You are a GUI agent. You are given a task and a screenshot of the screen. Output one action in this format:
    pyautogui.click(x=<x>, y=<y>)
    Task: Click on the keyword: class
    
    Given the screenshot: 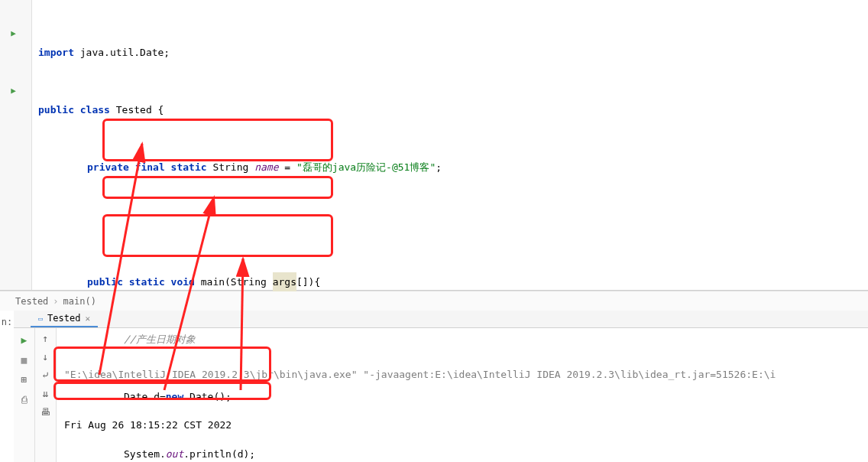 What is the action you would take?
    pyautogui.click(x=95, y=110)
    